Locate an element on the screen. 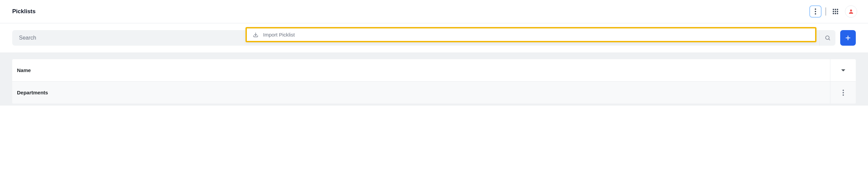 The width and height of the screenshot is (868, 182). search-button is located at coordinates (827, 38).